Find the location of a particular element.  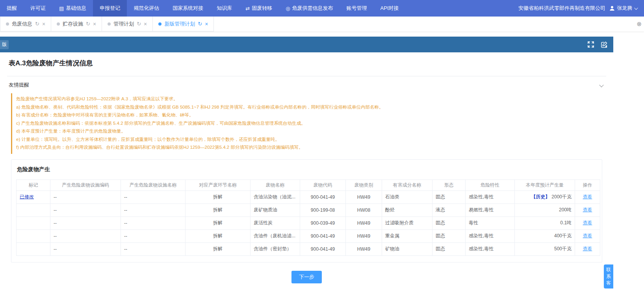

tab-label: 新版管理计划 is located at coordinates (180, 24).